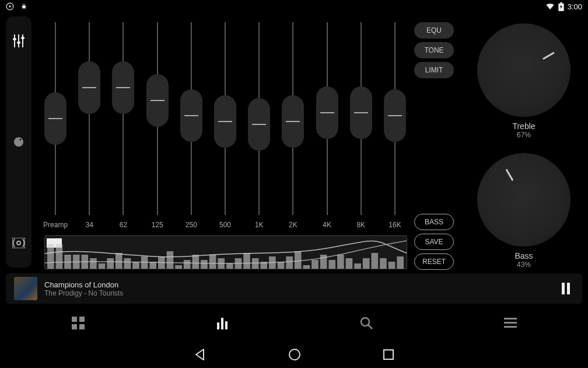 The width and height of the screenshot is (588, 368). Describe the element at coordinates (434, 242) in the screenshot. I see `save-button: SAVE` at that location.